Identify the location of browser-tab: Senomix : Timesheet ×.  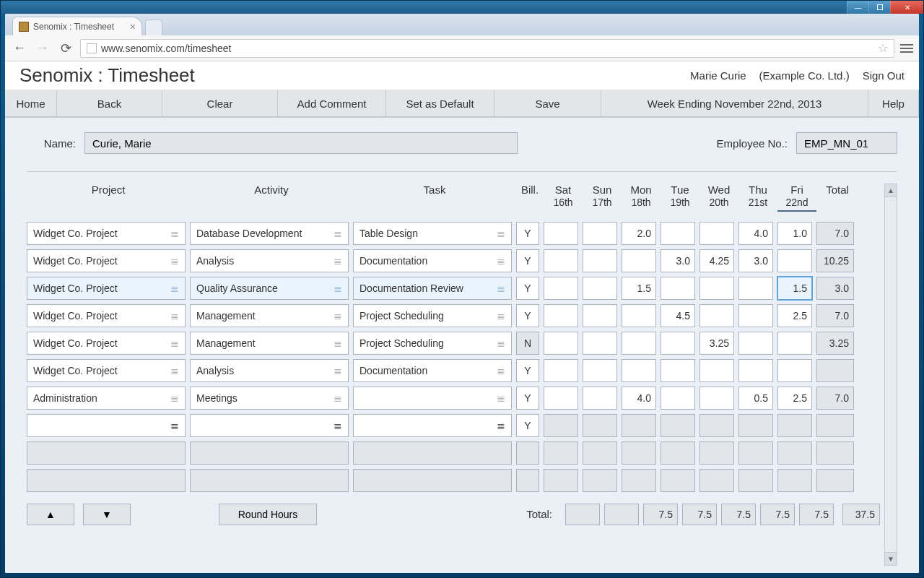
(77, 26).